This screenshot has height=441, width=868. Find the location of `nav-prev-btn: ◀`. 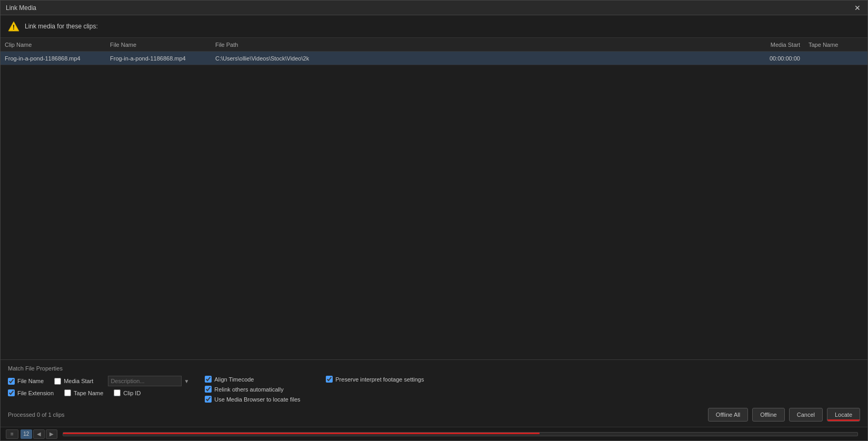

nav-prev-btn: ◀ is located at coordinates (39, 434).